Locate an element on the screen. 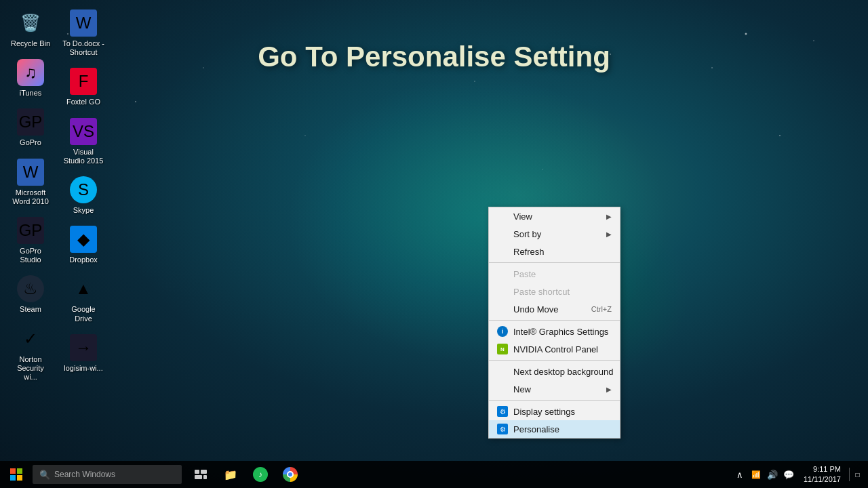 The image size is (868, 488). next-desktop-bg-icon-spacer is located at coordinates (502, 371).